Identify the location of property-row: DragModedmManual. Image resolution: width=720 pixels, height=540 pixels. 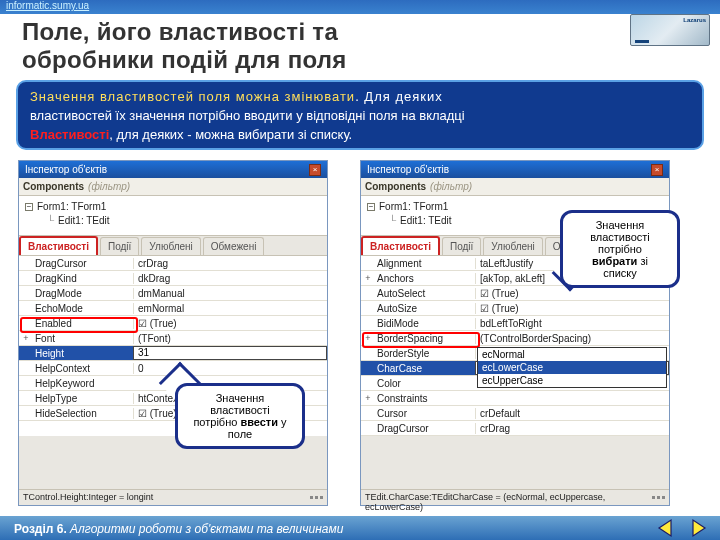
(173, 294).